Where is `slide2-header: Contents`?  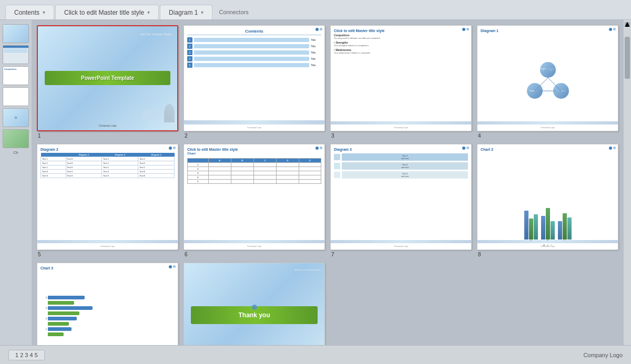
slide2-header: Contents is located at coordinates (255, 32).